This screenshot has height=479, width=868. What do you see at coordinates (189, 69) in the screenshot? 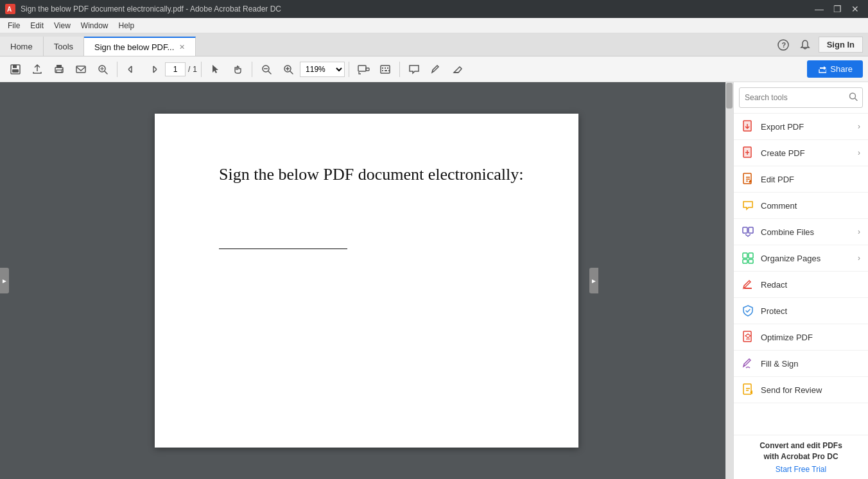
I see `page-sep: /` at bounding box center [189, 69].